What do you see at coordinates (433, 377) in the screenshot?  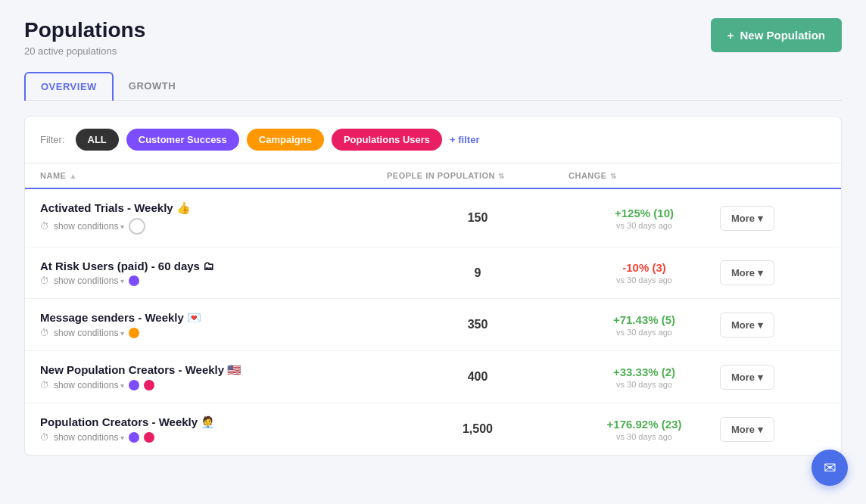 I see `table-row: New Population Creators - Weekly 🇺🇸⏱show…` at bounding box center [433, 377].